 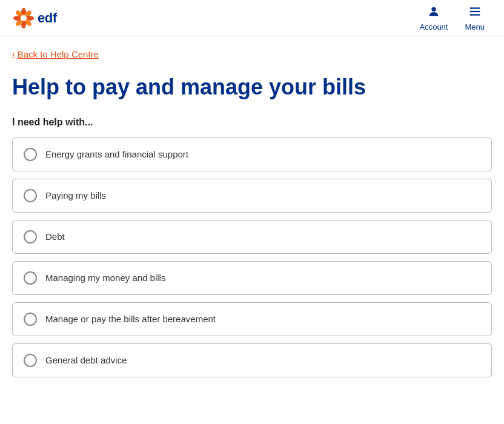 I want to click on header-actions: Account Menu, so click(x=452, y=18).